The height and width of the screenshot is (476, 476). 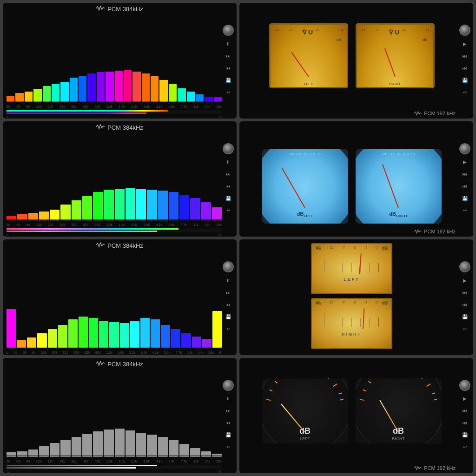 I want to click on vu4-back: ↩, so click(x=465, y=447).